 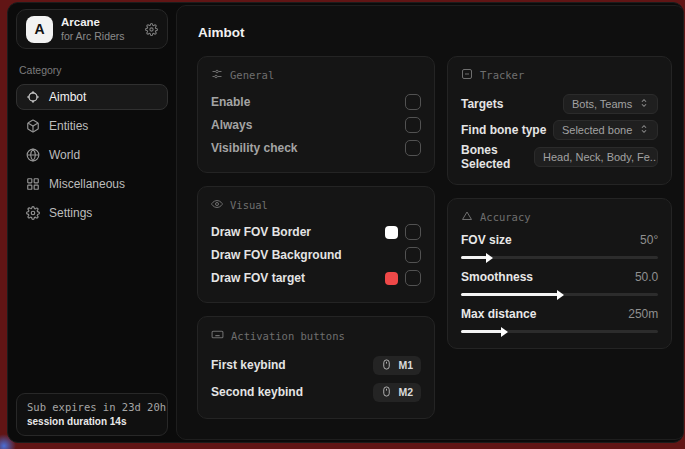 I want to click on fov-size-slider, so click(x=560, y=258).